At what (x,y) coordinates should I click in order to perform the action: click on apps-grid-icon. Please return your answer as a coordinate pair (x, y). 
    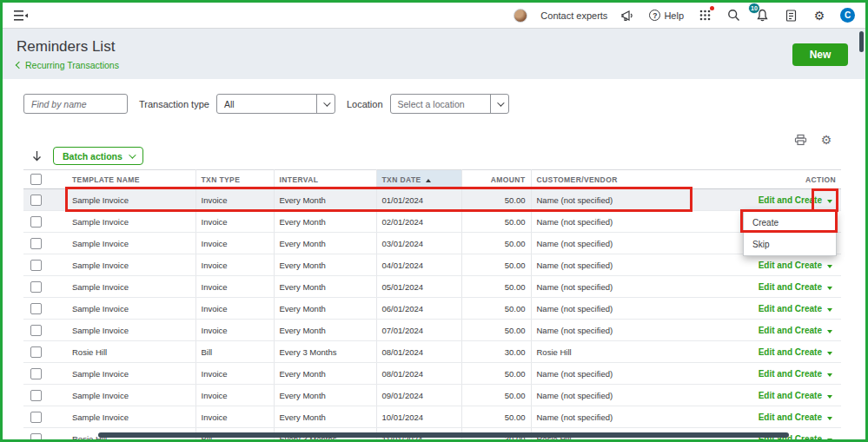
    Looking at the image, I should click on (705, 16).